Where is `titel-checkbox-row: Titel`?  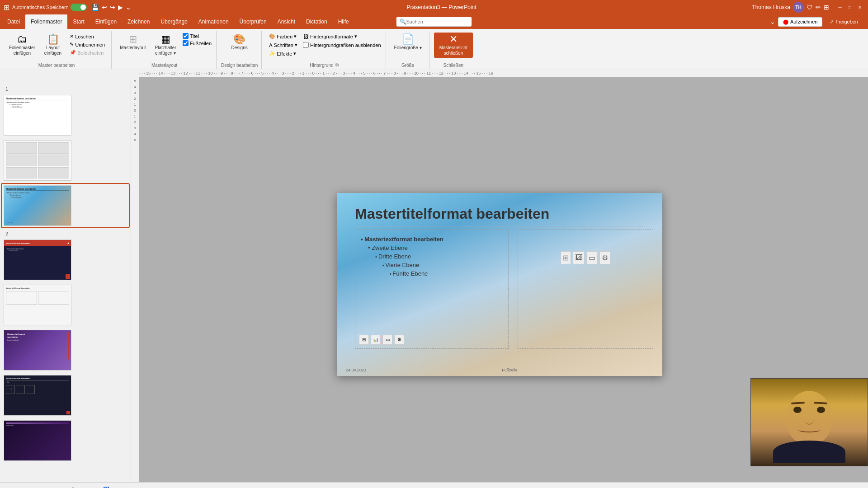
titel-checkbox-row: Titel is located at coordinates (197, 36).